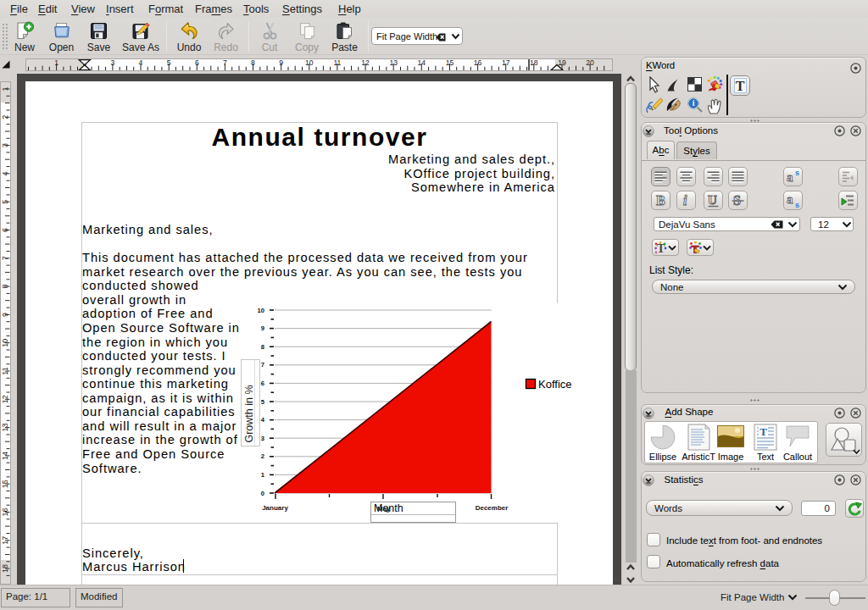 Image resolution: width=868 pixels, height=610 pixels. Describe the element at coordinates (555, 385) in the screenshot. I see `svg-text: Koffice` at that location.